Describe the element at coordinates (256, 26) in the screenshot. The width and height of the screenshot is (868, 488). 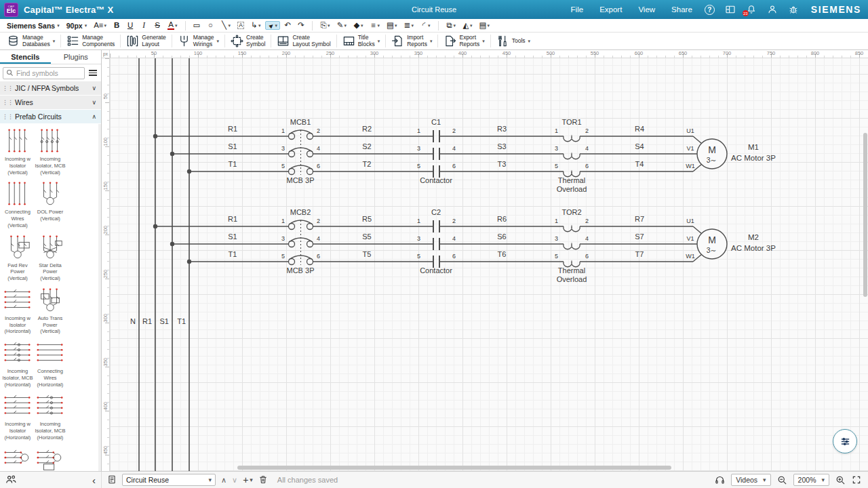
I see `connector-tool-button: ↳▾` at that location.